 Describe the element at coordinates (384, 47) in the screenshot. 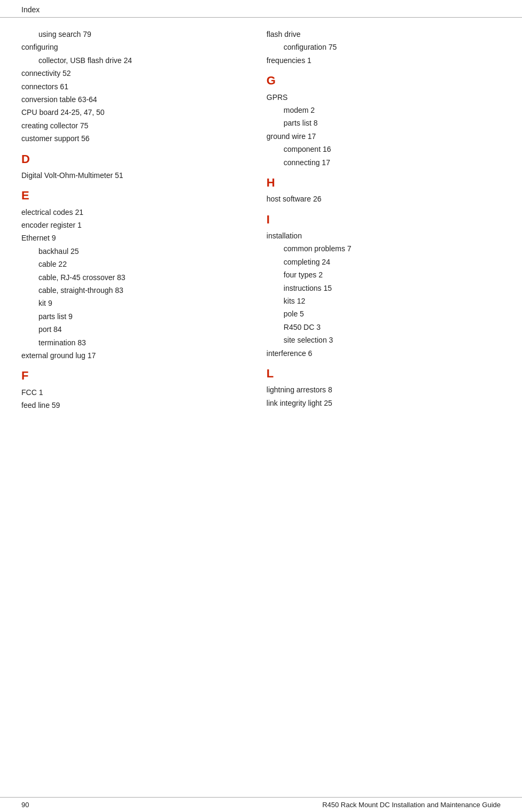

I see `index-entry: configuration 75` at that location.